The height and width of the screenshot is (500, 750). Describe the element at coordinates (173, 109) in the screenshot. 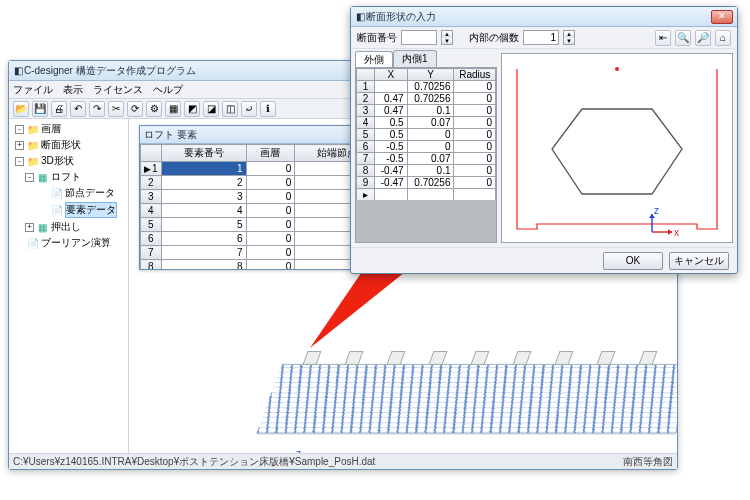

I see `tb-grid-icon: ▦` at that location.